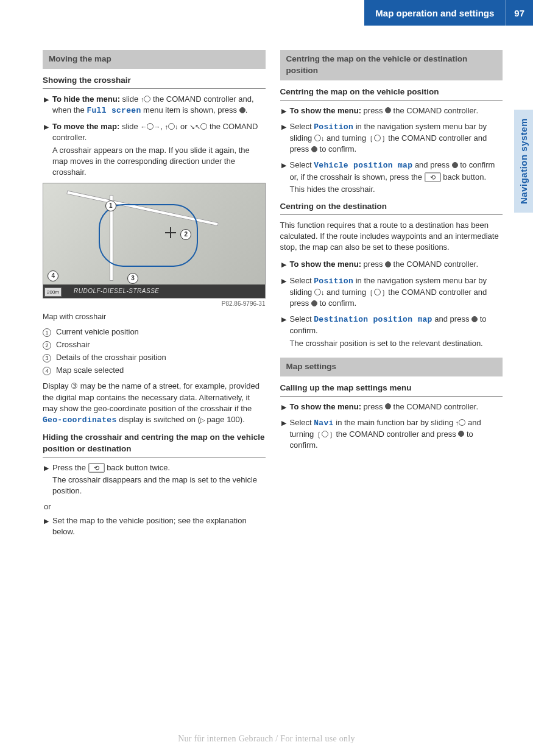 The width and height of the screenshot is (533, 756). What do you see at coordinates (159, 162) in the screenshot?
I see `step-follow-text: A crosshair appears on the map. If you s…` at bounding box center [159, 162].